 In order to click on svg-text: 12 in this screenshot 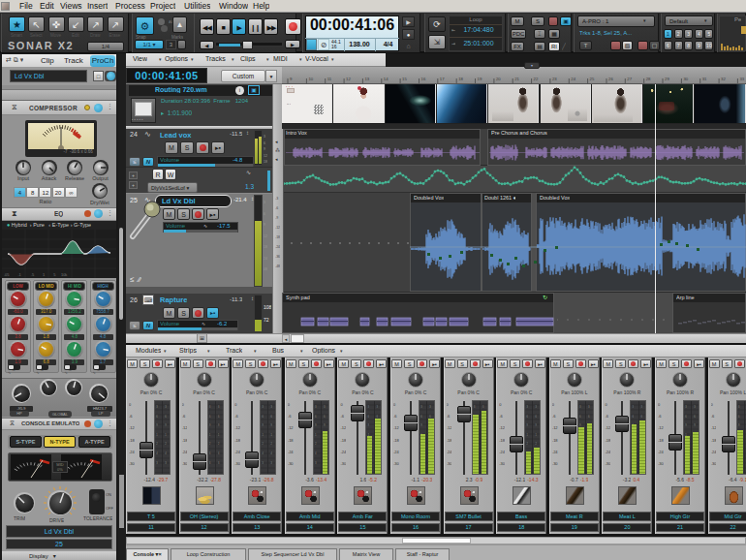, I will do `click(349, 79)`.